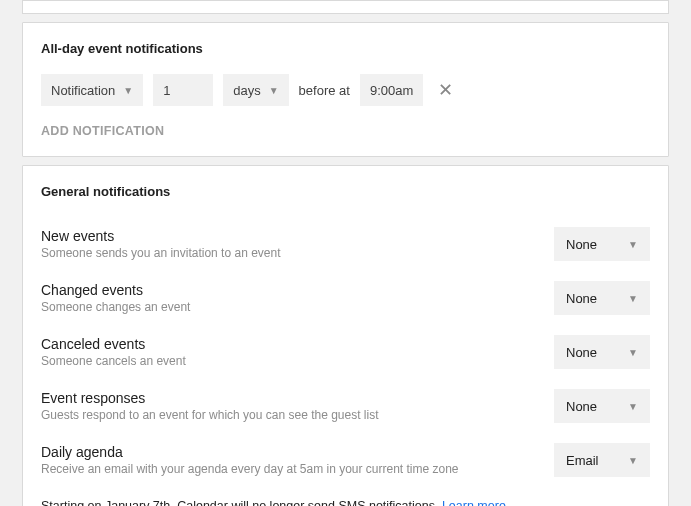 The width and height of the screenshot is (691, 506). Describe the element at coordinates (582, 460) in the screenshot. I see `gn-dropdown-value: Email` at that location.